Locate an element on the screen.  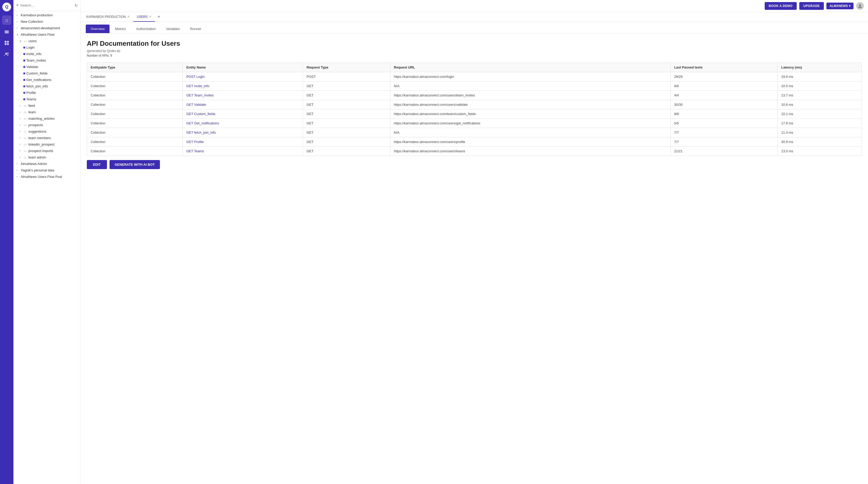
cell-entity-name: GET Team_invites is located at coordinates (243, 95).